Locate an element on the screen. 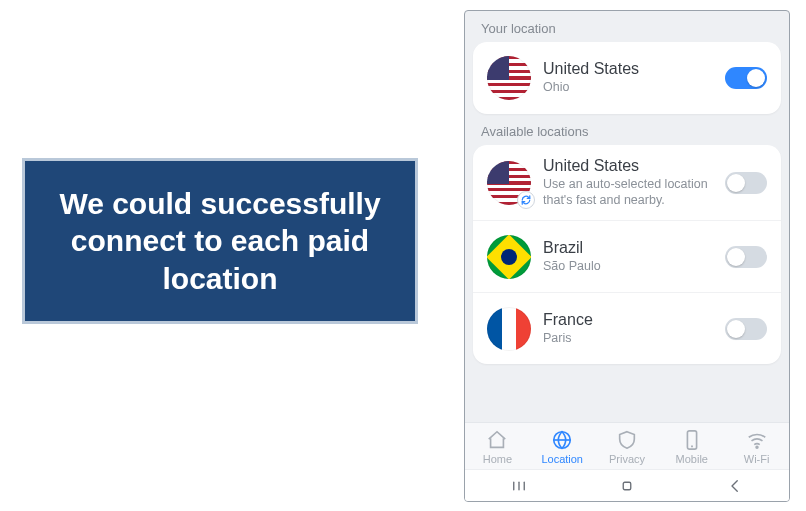  current-location-text: United States Ohio is located at coordinates (628, 78).